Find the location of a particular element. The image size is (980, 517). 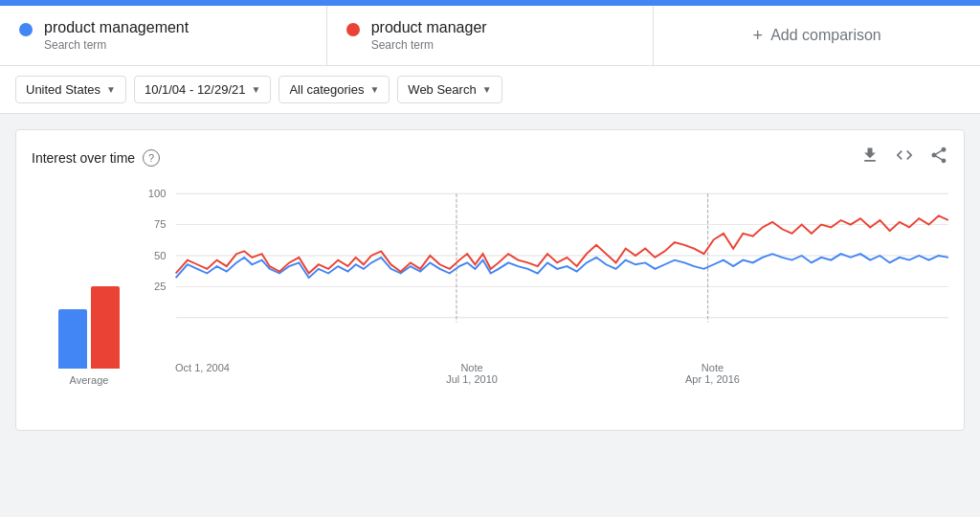

region-label: United States is located at coordinates (63, 90).